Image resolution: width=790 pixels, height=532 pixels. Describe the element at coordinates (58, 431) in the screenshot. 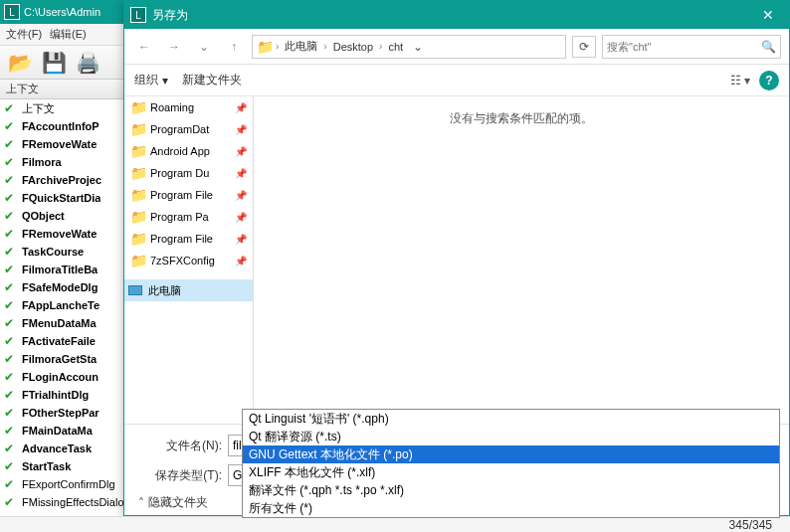

I see `context-item-label: FMainDataMa` at that location.